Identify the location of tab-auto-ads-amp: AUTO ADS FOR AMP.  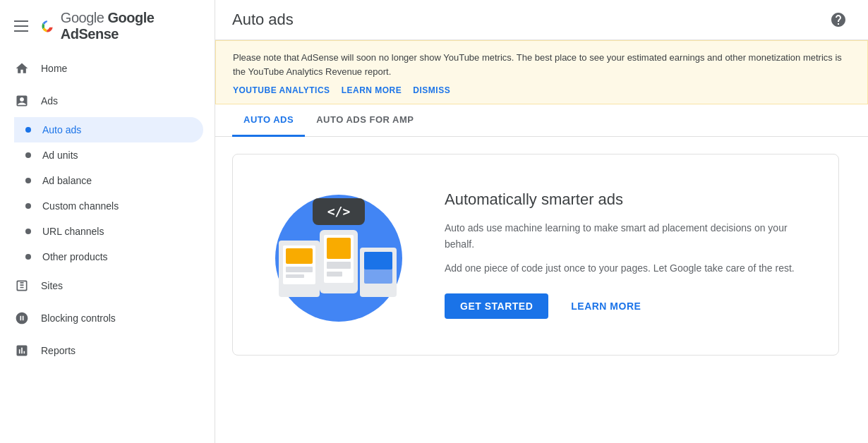
(365, 121).